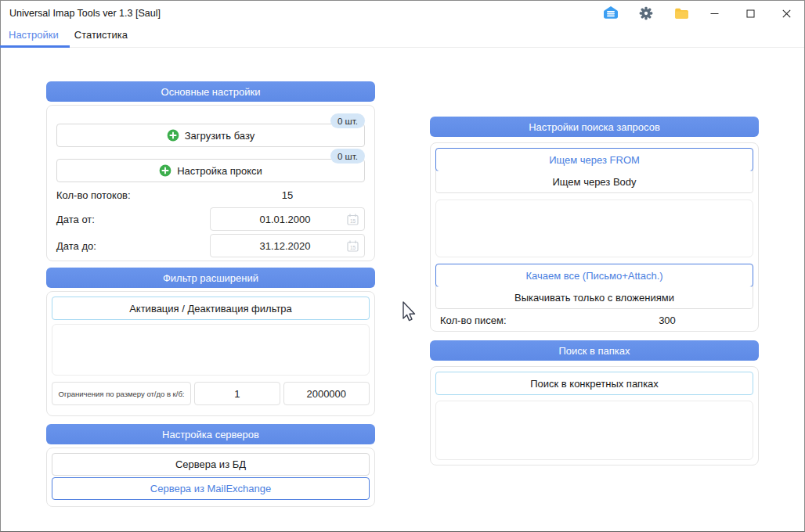  Describe the element at coordinates (594, 430) in the screenshot. I see `folders-list` at that location.